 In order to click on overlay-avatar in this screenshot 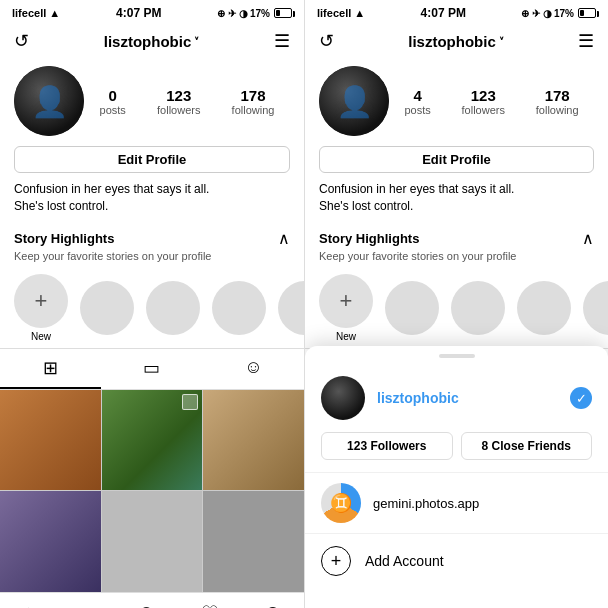, I will do `click(343, 398)`.